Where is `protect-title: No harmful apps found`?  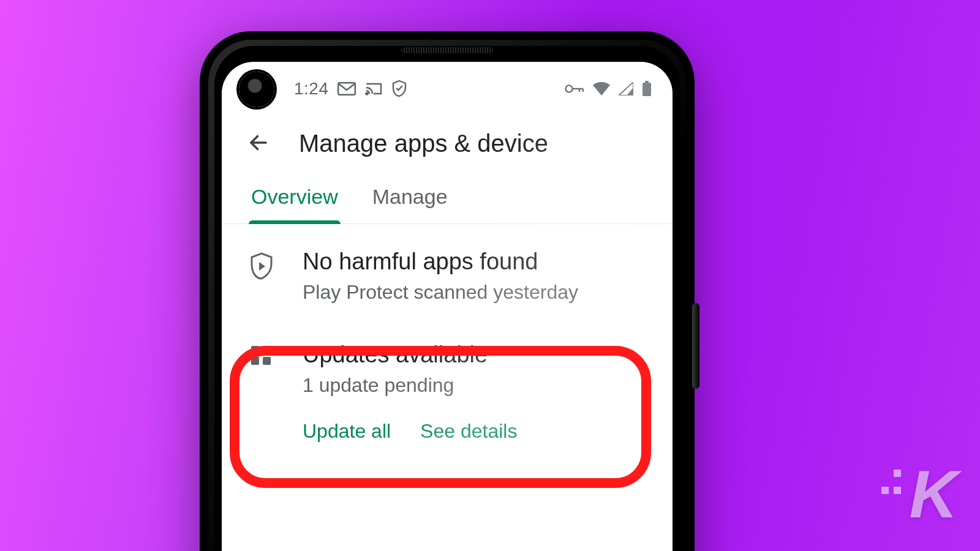
protect-title: No harmful apps found is located at coordinates (475, 262).